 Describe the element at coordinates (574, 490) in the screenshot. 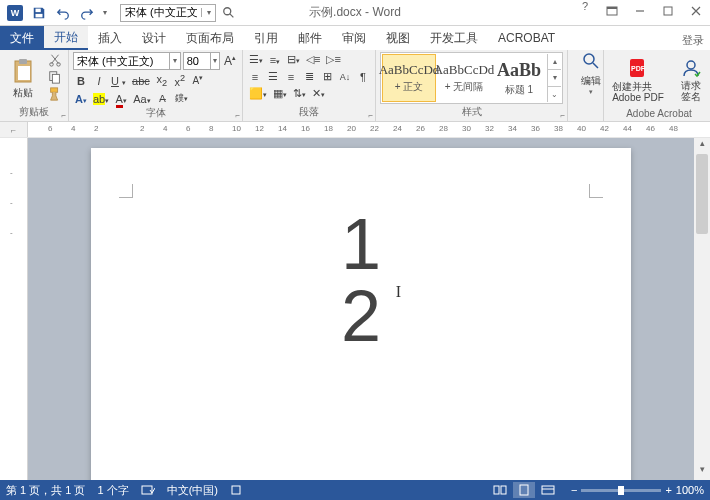

I see `zoom-out-button: −` at that location.